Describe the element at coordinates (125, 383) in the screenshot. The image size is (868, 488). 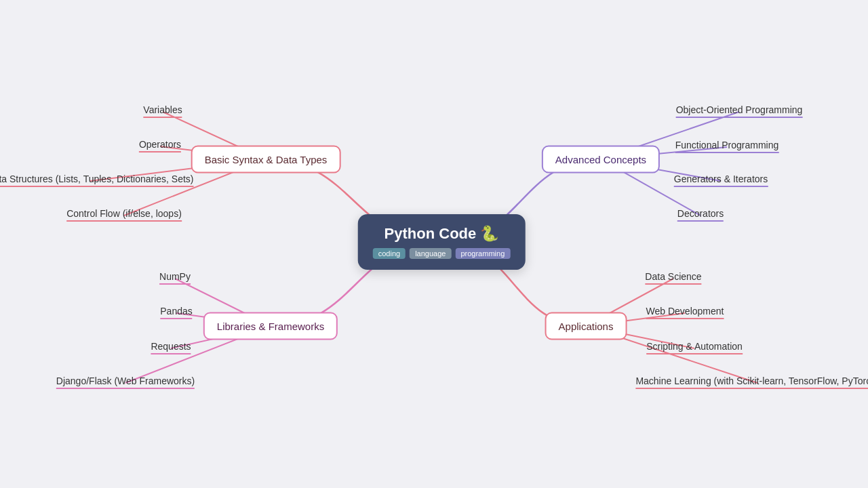
I see `leaf-django: Django/Flask (Web Frameworks)` at that location.